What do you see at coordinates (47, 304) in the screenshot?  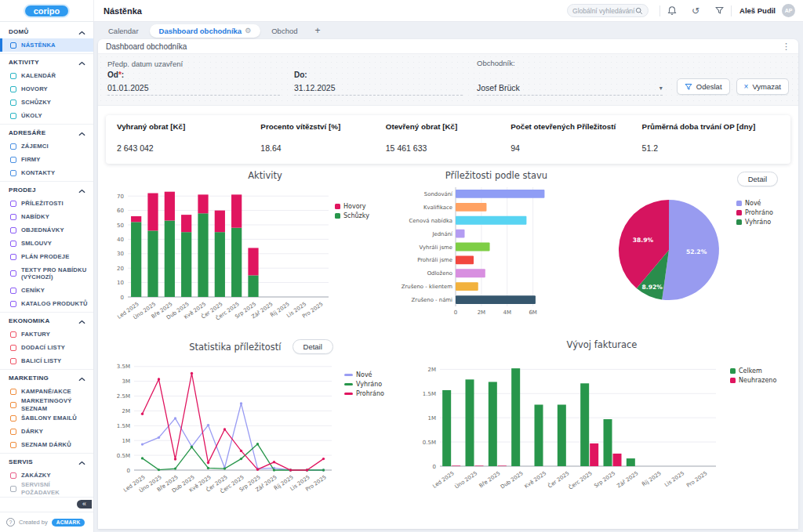 I see `sidebar-item-katalog-produkt-: KATALOG PRODUKTŮ` at bounding box center [47, 304].